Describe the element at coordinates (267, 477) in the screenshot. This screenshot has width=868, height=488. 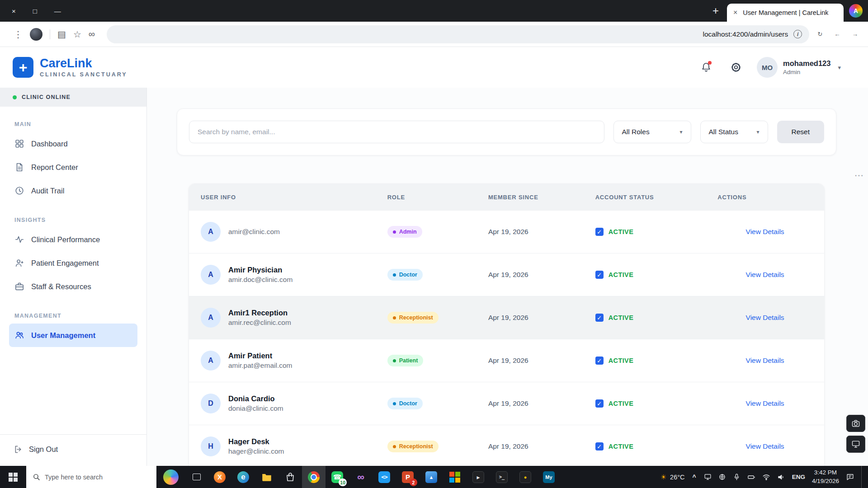
I see `taskbar-app-file-explorer` at that location.